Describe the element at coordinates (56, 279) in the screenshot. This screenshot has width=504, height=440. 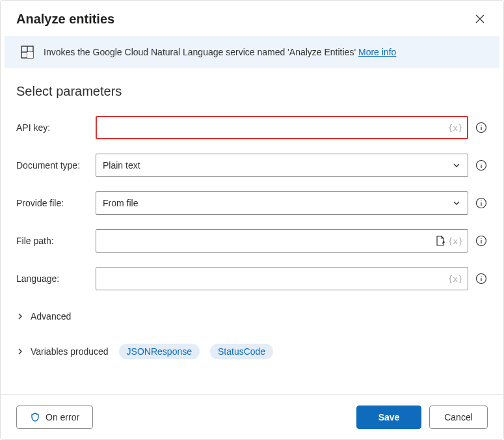
I see `label-language: Language:` at that location.